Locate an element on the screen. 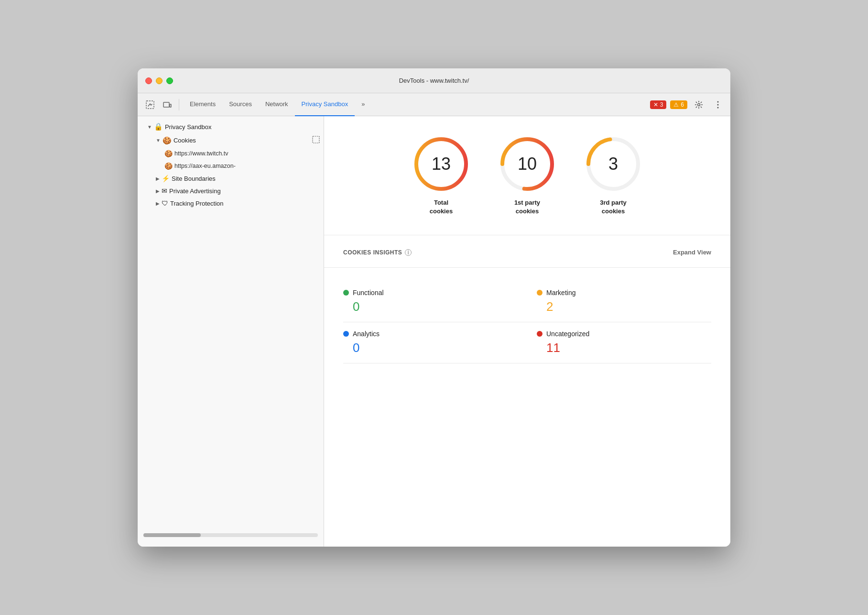 The width and height of the screenshot is (868, 615). toolbar-tabs: Elements Sources Network Privacy Sandbox… is located at coordinates (416, 105).